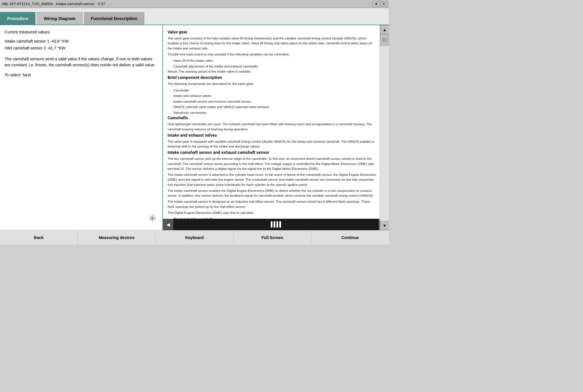 This screenshot has width=583, height=392. Describe the element at coordinates (81, 62) in the screenshot. I see `camshaft-description: The camshaft sensors send a valid value …` at that location.